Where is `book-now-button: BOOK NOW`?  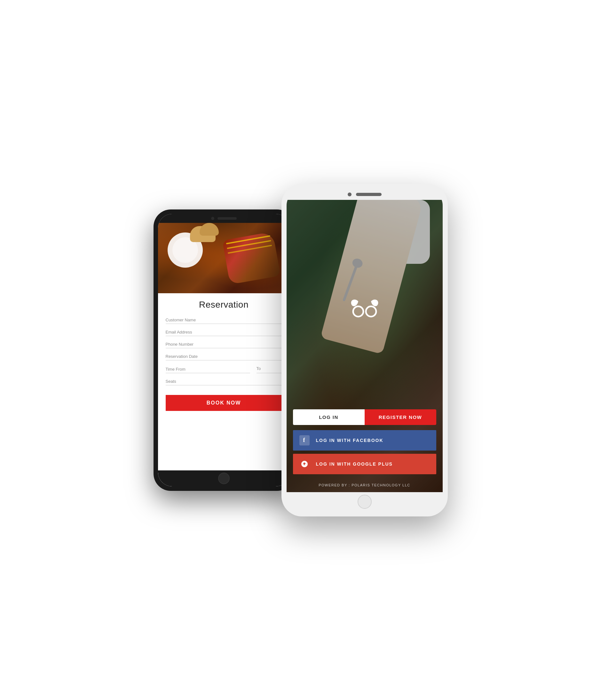
book-now-button: BOOK NOW is located at coordinates (224, 403).